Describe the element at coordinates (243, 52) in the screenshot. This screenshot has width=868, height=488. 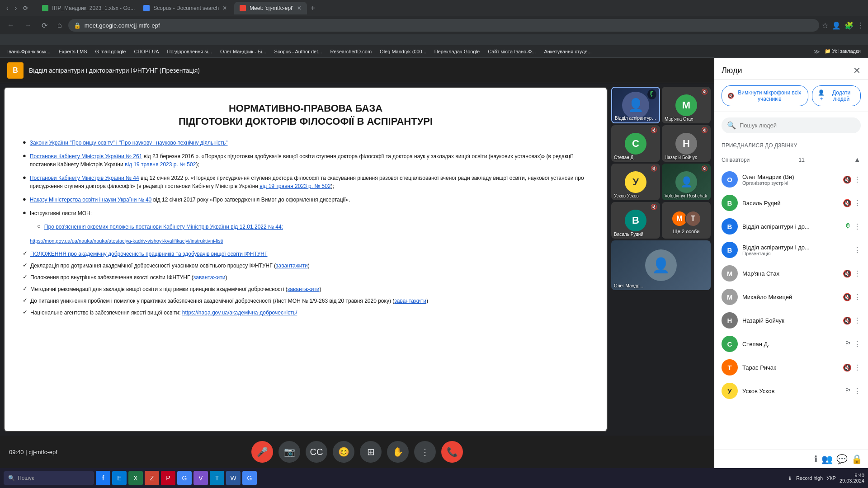
I see `bookmark-5: Олег Мандрик - Бі...` at that location.